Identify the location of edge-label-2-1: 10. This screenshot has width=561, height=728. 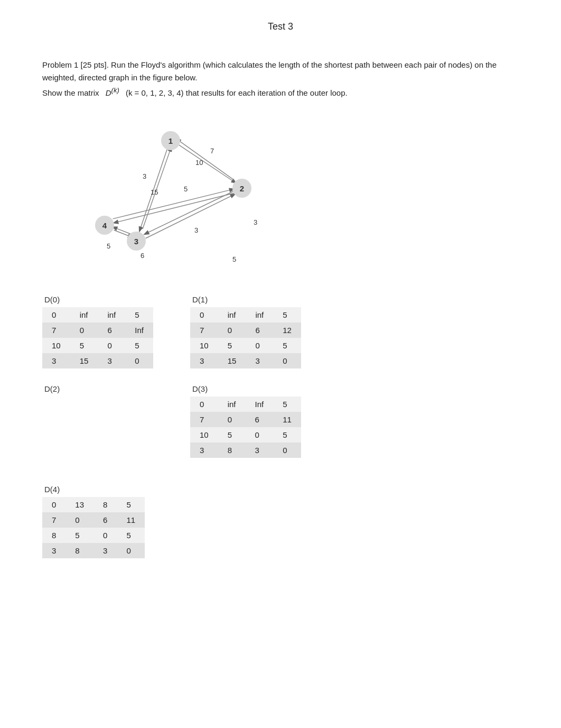
(199, 163).